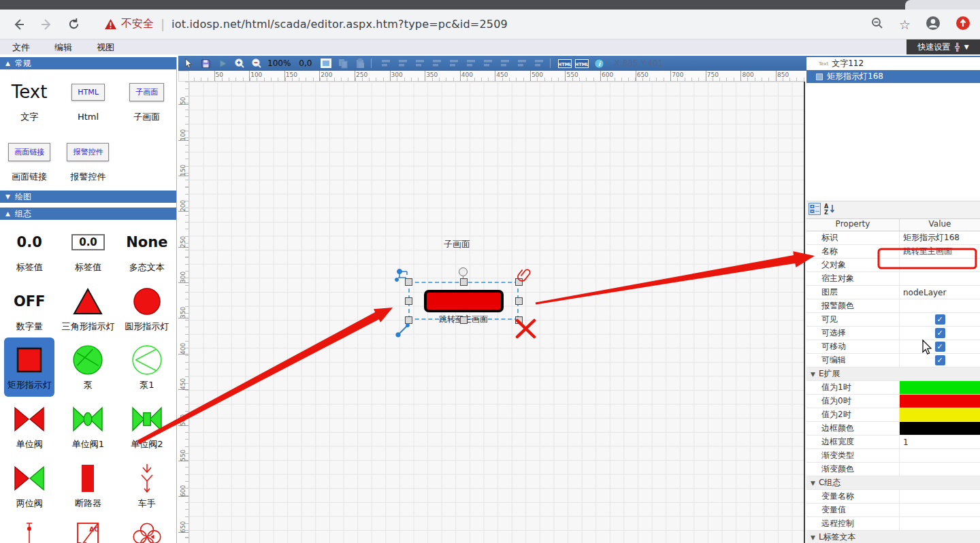  I want to click on config-item-单位阀: 单位阀, so click(29, 426).